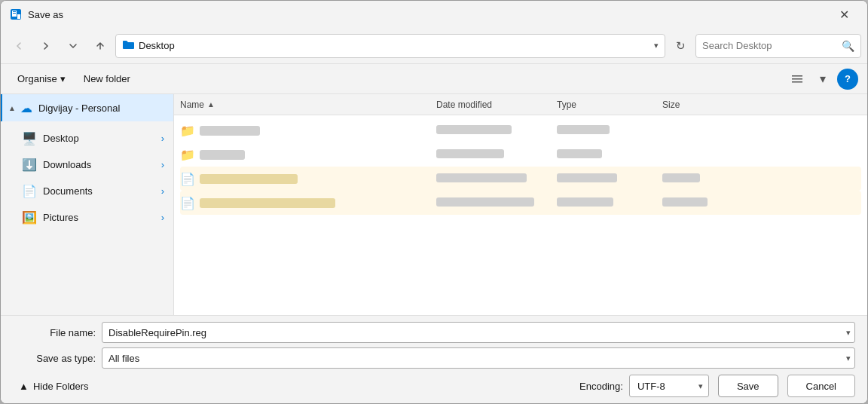 This screenshot has width=868, height=404. What do you see at coordinates (680, 46) in the screenshot?
I see `refresh-button: ↻` at bounding box center [680, 46].